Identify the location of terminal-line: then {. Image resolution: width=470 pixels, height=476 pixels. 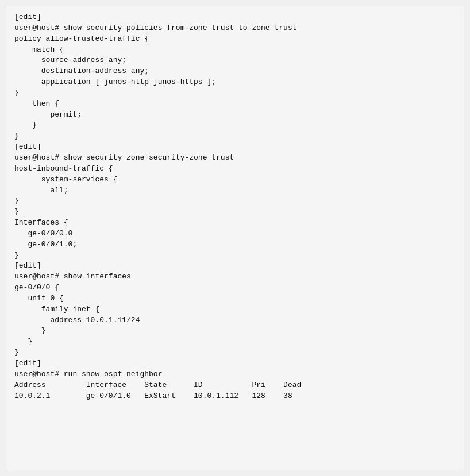
(235, 105).